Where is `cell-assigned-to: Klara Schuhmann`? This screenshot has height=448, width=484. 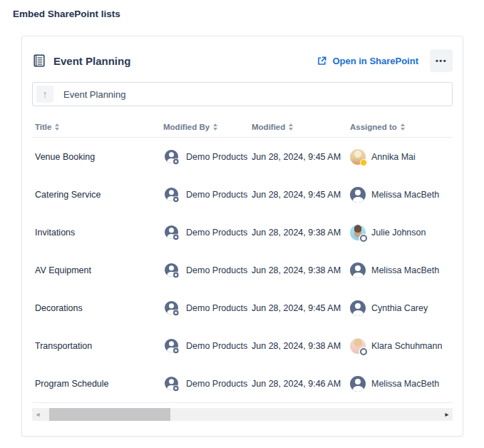
cell-assigned-to: Klara Schuhmann is located at coordinates (401, 346).